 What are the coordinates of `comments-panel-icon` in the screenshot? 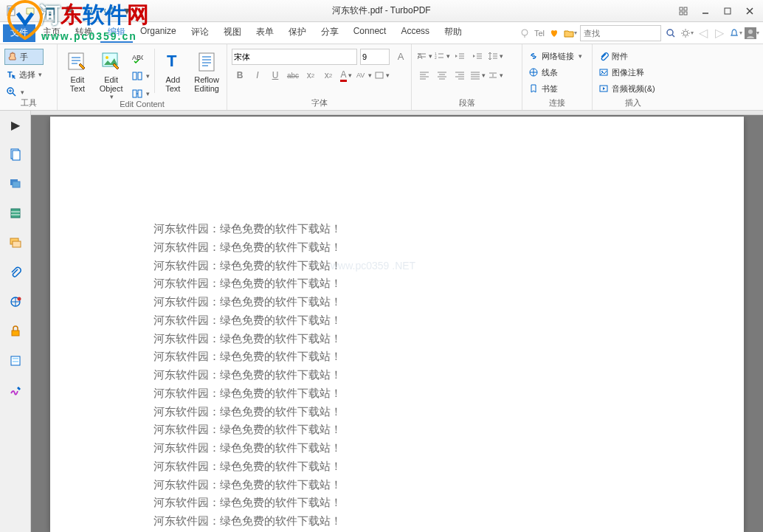 It's located at (15, 243).